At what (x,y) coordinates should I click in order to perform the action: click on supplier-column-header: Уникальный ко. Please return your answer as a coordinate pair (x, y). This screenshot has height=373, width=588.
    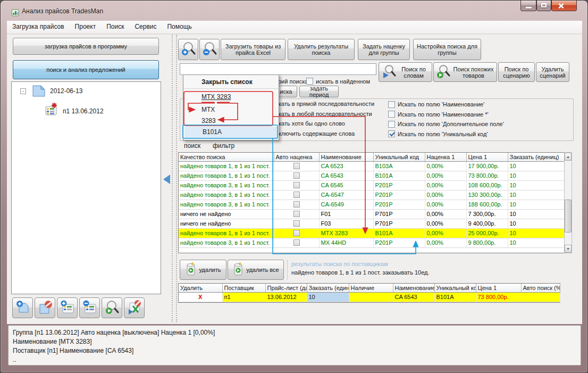
    Looking at the image, I should click on (455, 288).